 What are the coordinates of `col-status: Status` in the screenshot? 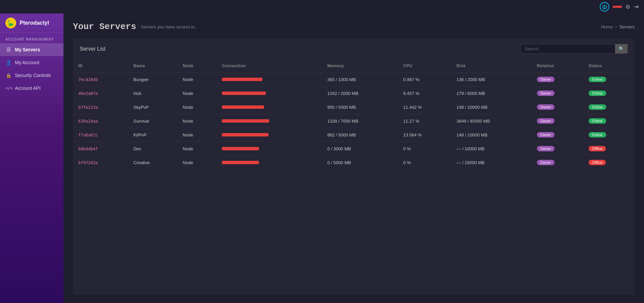 It's located at (609, 66).